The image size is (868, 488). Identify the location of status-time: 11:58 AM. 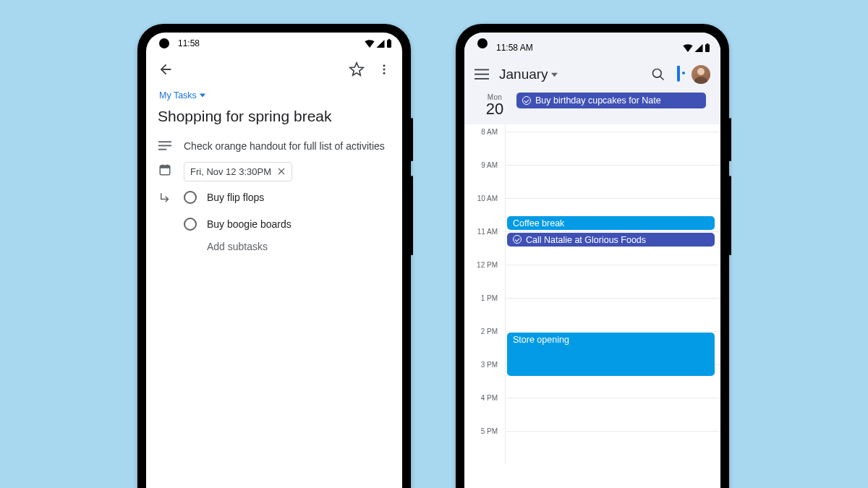
(515, 48).